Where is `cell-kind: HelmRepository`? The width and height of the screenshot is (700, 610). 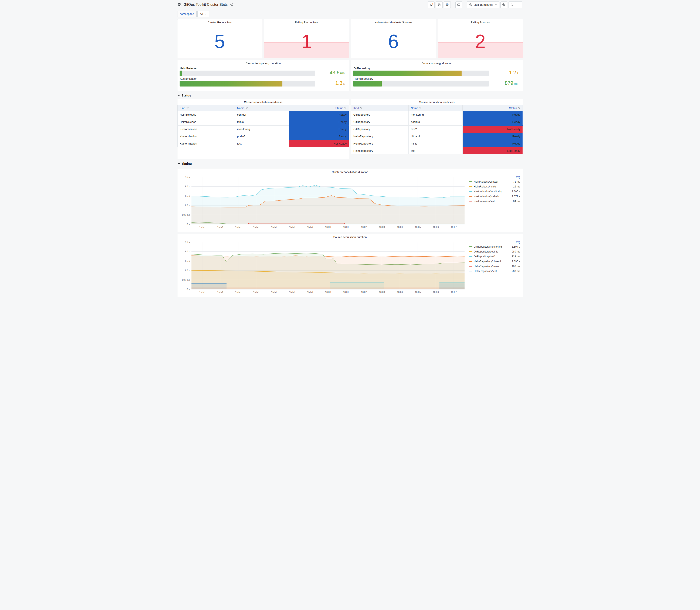
cell-kind: HelmRepository is located at coordinates (380, 136).